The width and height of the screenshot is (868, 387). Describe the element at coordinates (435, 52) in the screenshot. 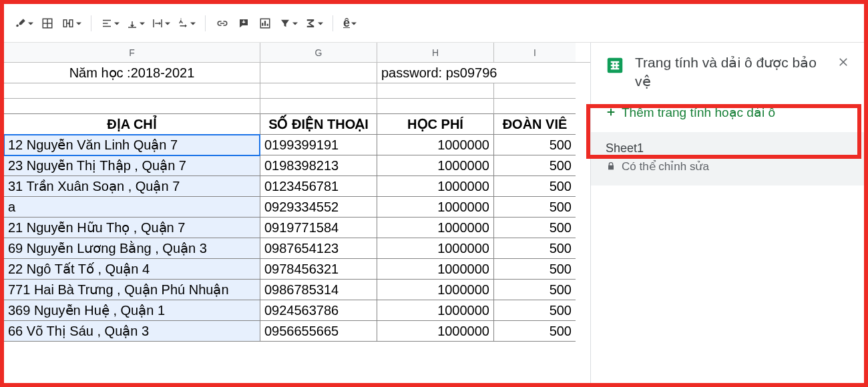

I see `col-header-H: H` at that location.